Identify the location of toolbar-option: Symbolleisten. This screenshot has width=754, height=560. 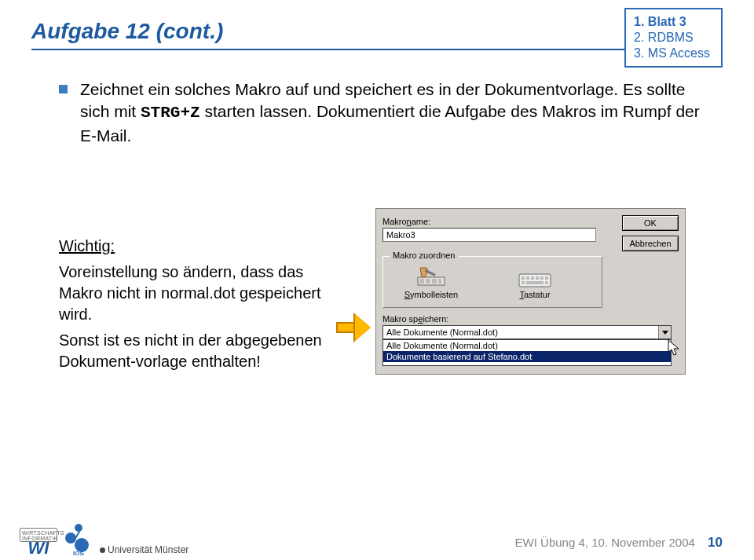
(431, 283).